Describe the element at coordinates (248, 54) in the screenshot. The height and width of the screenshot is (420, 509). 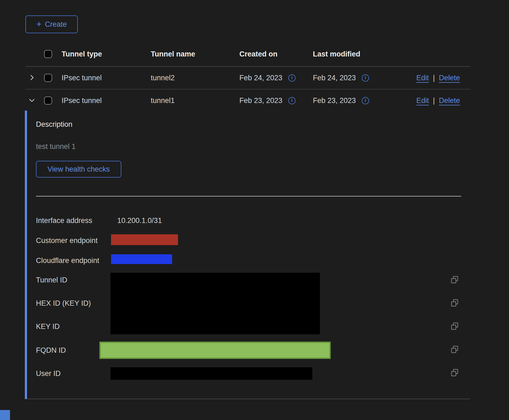
I see `table-header-row: Tunnel type Tunnel name Created on Last …` at that location.